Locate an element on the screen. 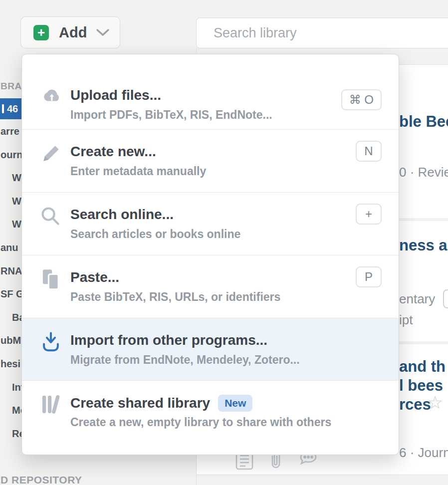 This screenshot has width=448, height=485. menu-item-title: Import from other programs... is located at coordinates (169, 340).